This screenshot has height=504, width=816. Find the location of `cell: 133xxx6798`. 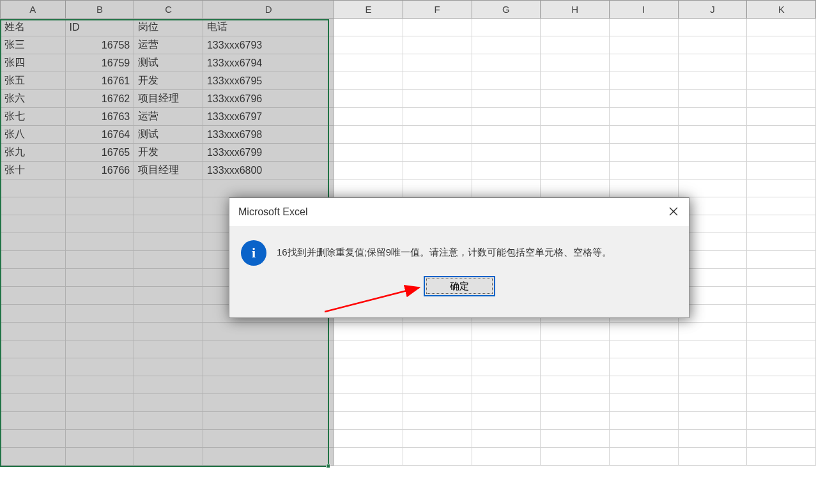

cell: 133xxx6798 is located at coordinates (268, 135).